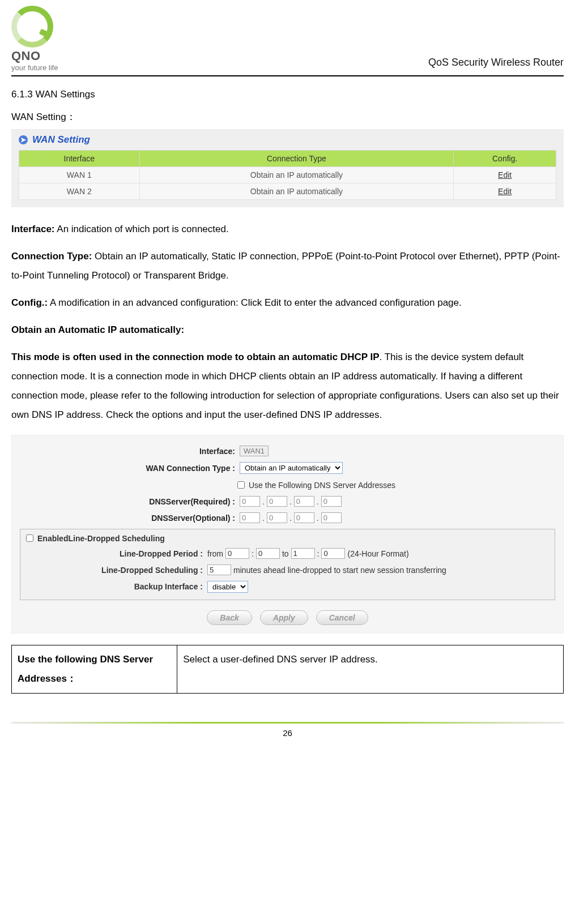 The image size is (575, 924). What do you see at coordinates (116, 570) in the screenshot?
I see `line-dropped-scheduling-label: Line-Dropped Scheduling :` at bounding box center [116, 570].